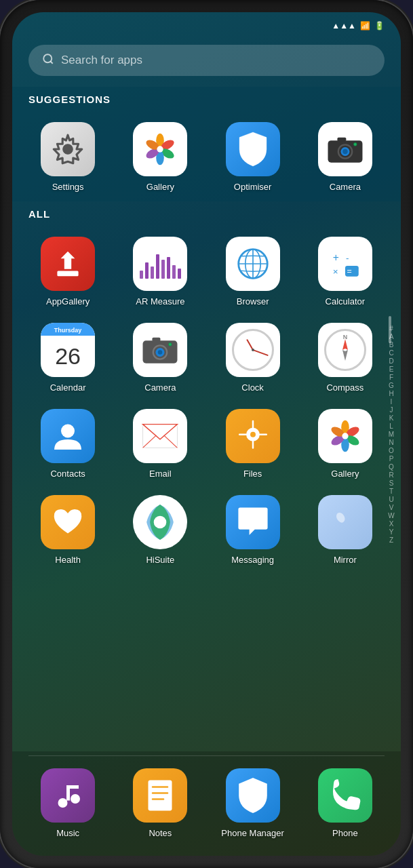  Describe the element at coordinates (48, 60) in the screenshot. I see `search-icon` at that location.